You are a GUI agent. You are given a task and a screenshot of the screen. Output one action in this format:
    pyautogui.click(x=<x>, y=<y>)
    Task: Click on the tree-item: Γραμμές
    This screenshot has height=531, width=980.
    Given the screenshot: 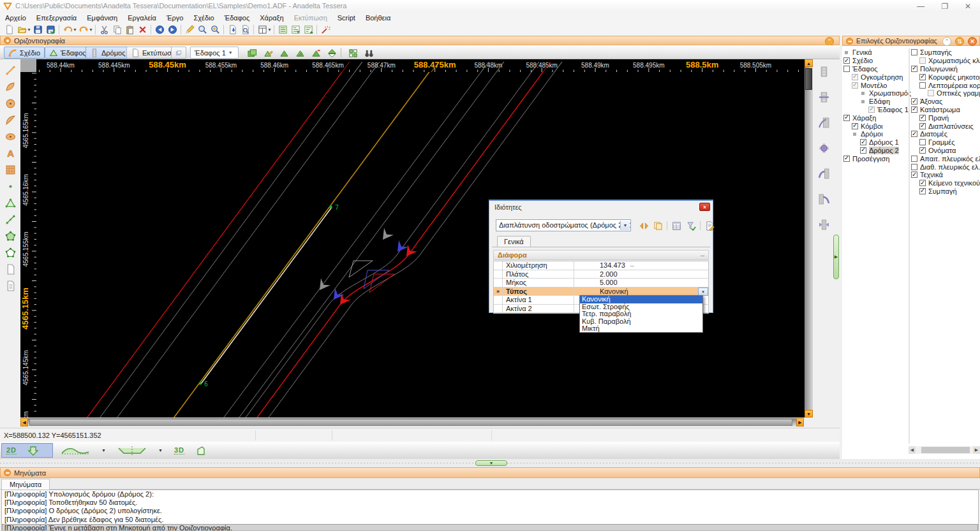 What is the action you would take?
    pyautogui.click(x=946, y=143)
    